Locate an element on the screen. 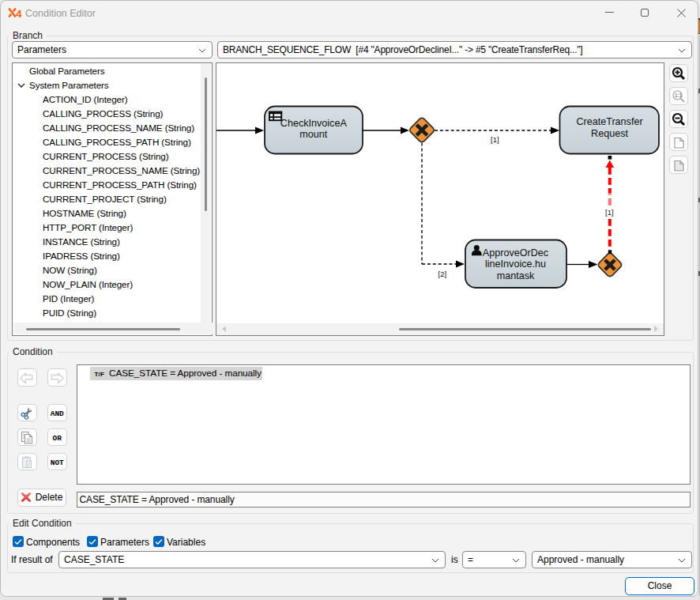 The image size is (700, 600). svg-text: ApproveOrDec is located at coordinates (515, 253).